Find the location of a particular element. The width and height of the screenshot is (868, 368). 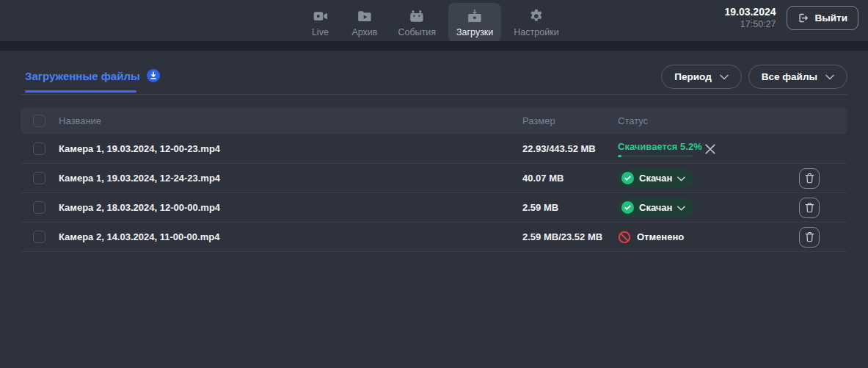

downloads-icon is located at coordinates (475, 16).